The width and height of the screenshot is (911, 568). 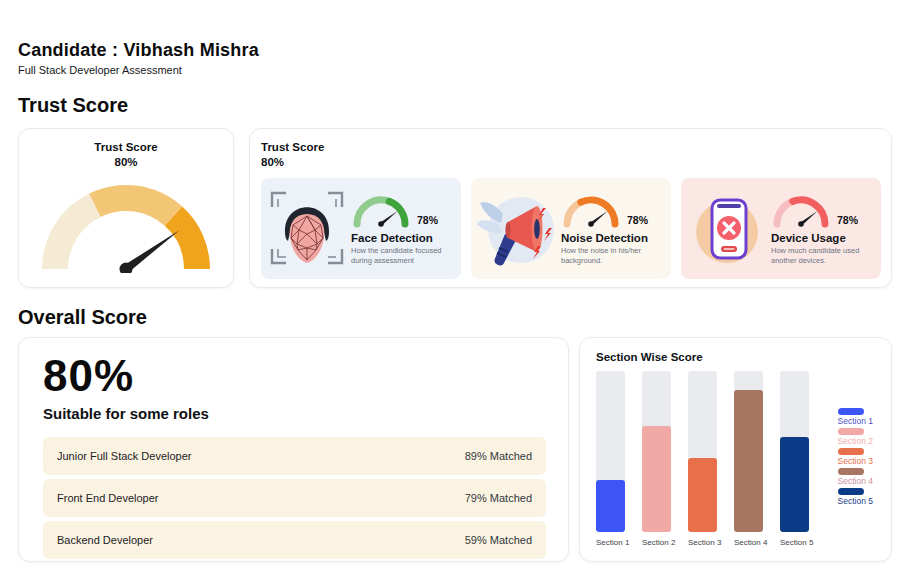 What do you see at coordinates (656, 459) in the screenshot?
I see `bar-column-2: Section 2` at bounding box center [656, 459].